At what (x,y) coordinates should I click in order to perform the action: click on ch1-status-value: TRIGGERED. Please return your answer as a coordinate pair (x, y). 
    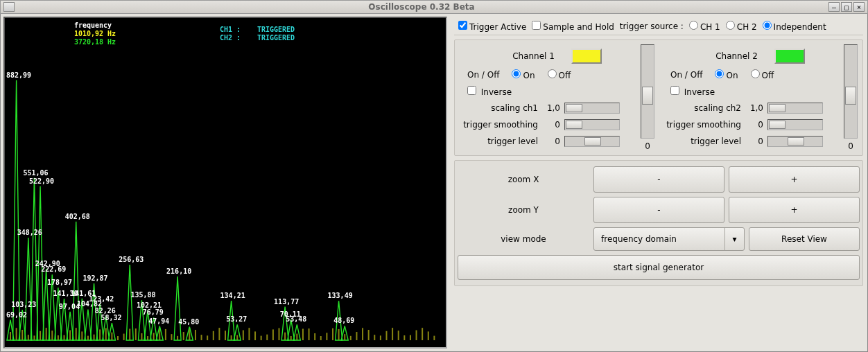
    Looking at the image, I should click on (276, 29).